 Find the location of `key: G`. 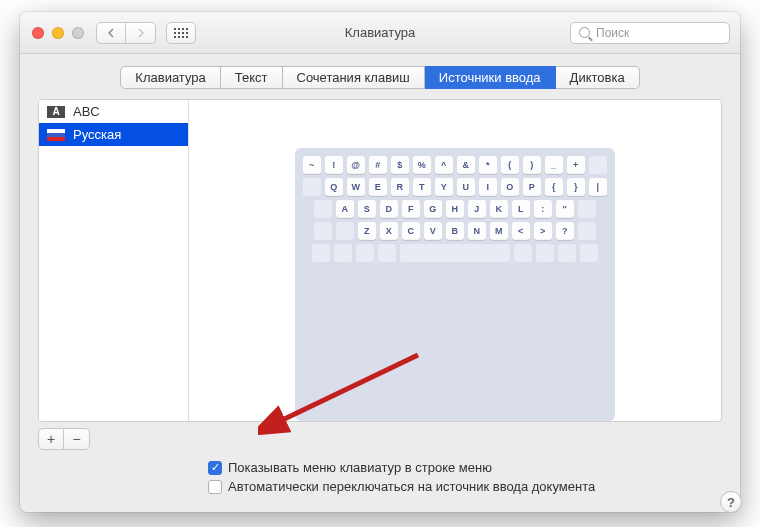

key: G is located at coordinates (433, 209).